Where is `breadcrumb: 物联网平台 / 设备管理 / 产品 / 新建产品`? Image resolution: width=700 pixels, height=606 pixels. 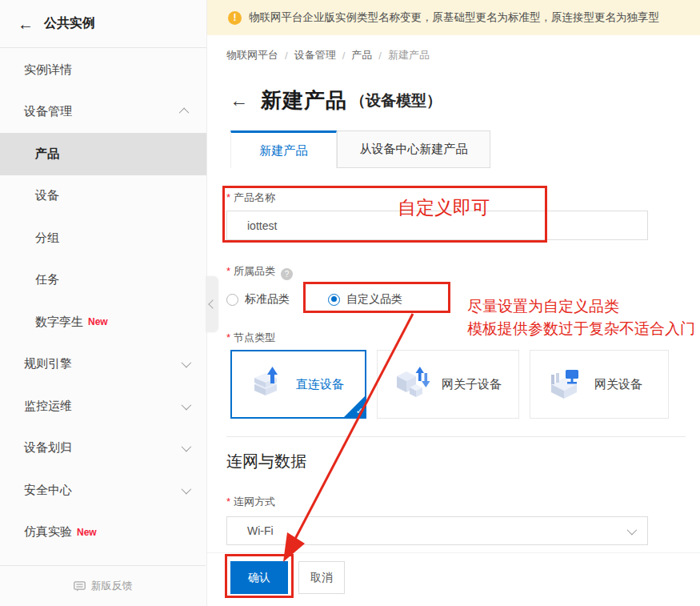 breadcrumb: 物联网平台 / 设备管理 / 产品 / 新建产品 is located at coordinates (328, 55).